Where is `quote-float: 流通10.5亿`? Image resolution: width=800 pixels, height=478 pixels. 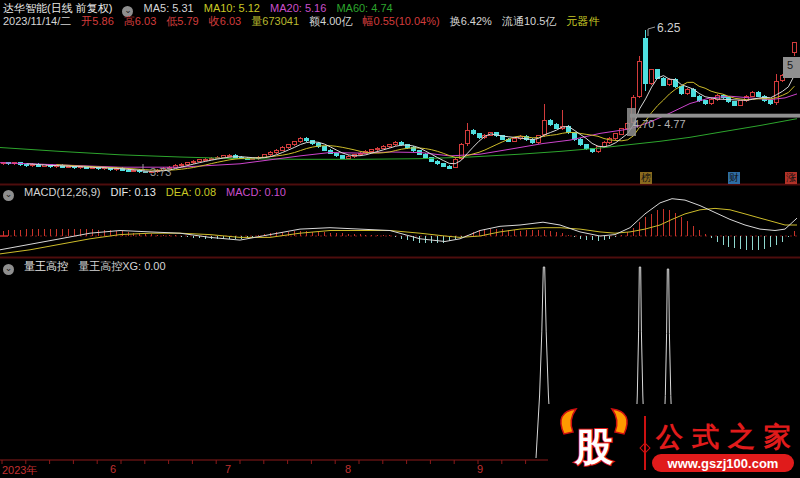
quote-float: 流通10.5亿 is located at coordinates (529, 21).